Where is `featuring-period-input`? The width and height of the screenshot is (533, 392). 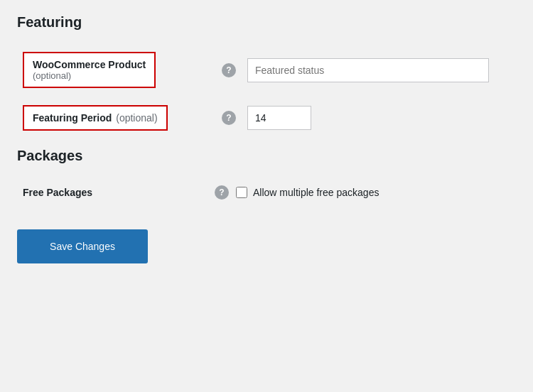 featuring-period-input is located at coordinates (279, 118).